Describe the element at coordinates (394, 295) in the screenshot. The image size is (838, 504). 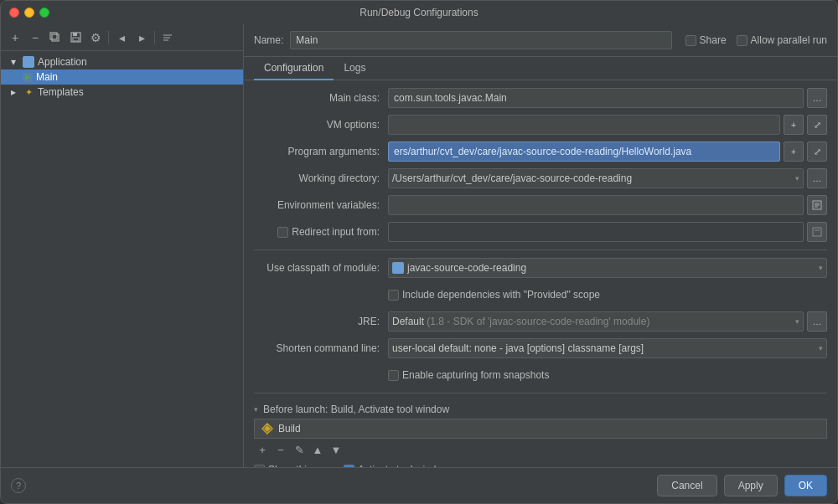
I see `include-deps-checkbox` at that location.